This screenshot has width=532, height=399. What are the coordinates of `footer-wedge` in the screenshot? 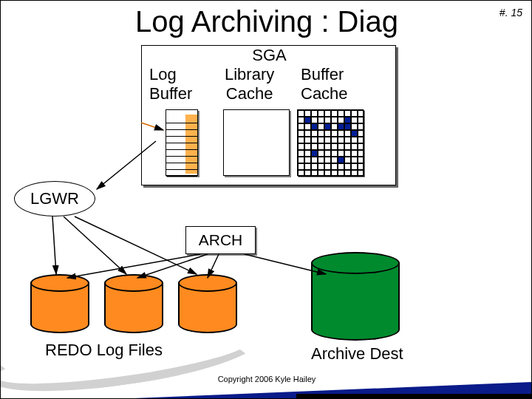 It's located at (266, 387).